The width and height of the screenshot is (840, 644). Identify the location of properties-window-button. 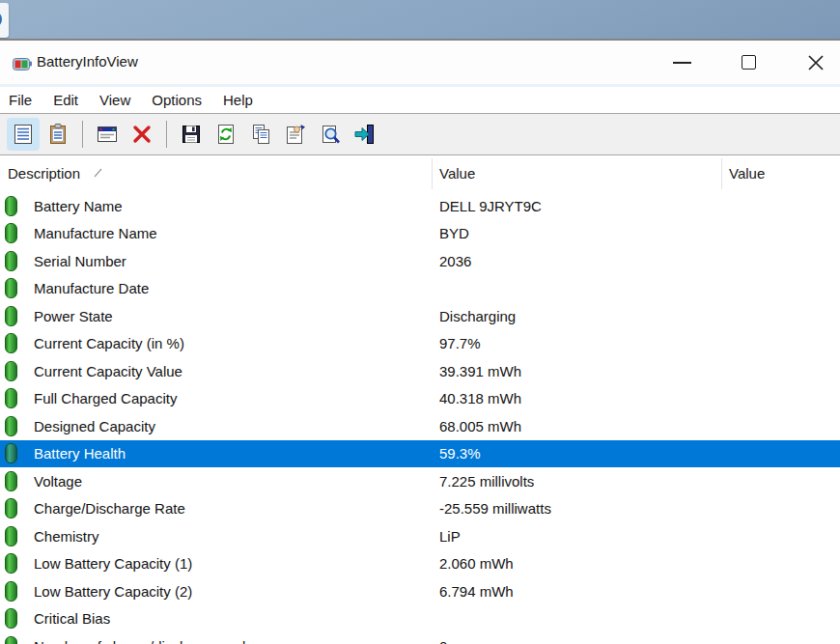
(107, 134).